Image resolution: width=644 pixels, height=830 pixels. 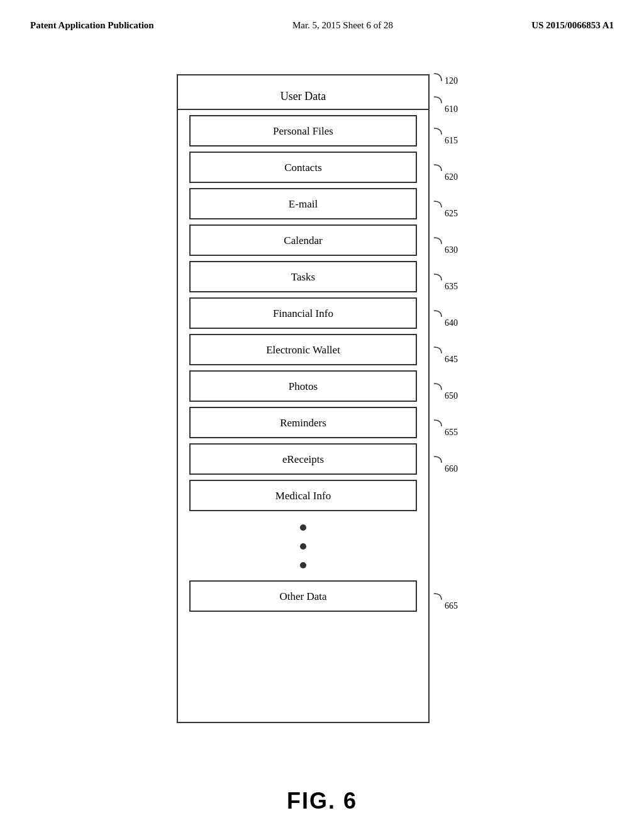 What do you see at coordinates (452, 214) in the screenshot?
I see `svg-text: 625` at bounding box center [452, 214].